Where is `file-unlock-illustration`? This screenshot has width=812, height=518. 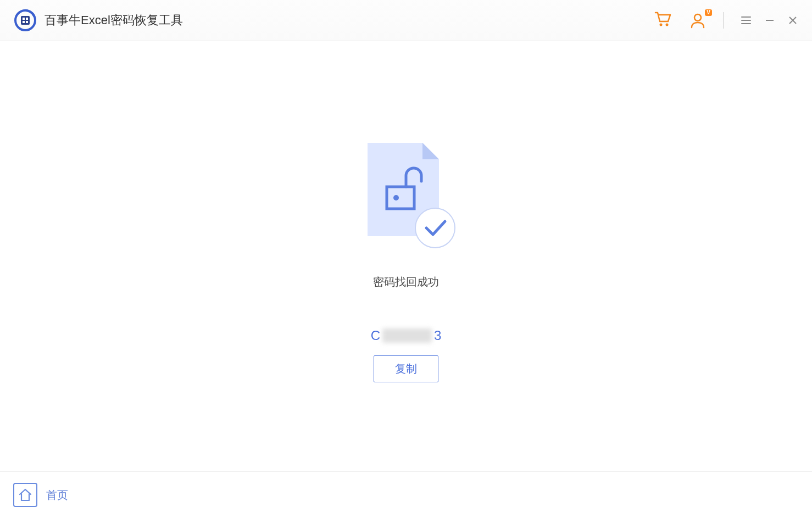 file-unlock-illustration is located at coordinates (406, 192).